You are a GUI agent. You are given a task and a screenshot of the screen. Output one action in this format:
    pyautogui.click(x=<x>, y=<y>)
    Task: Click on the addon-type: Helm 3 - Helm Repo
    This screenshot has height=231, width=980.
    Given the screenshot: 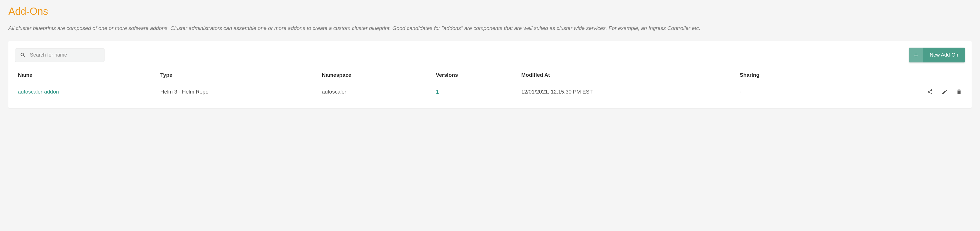 What is the action you would take?
    pyautogui.click(x=238, y=92)
    